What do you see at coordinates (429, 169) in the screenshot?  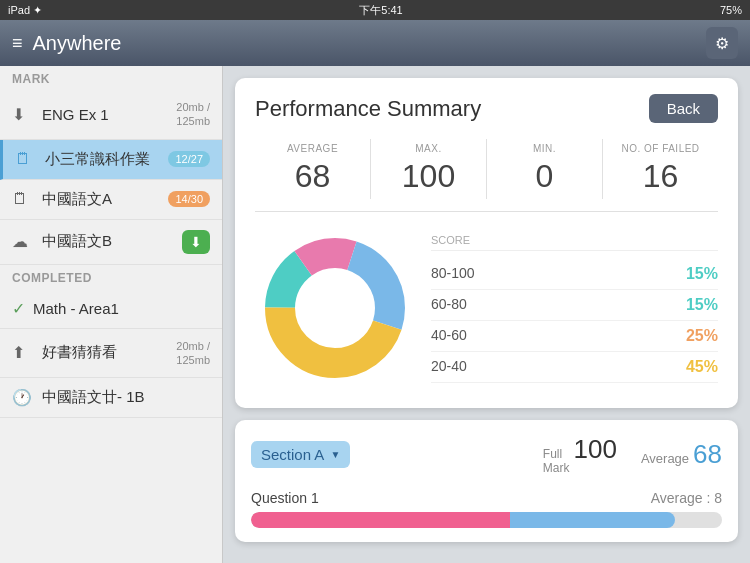 I see `stat-max: MAX. 100` at bounding box center [429, 169].